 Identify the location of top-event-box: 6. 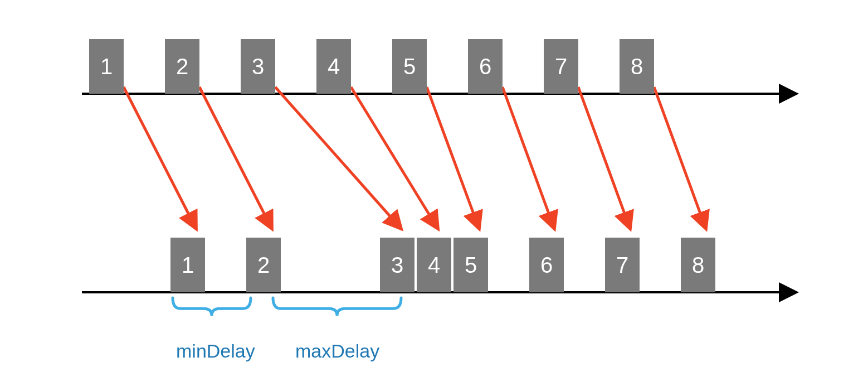
(485, 66).